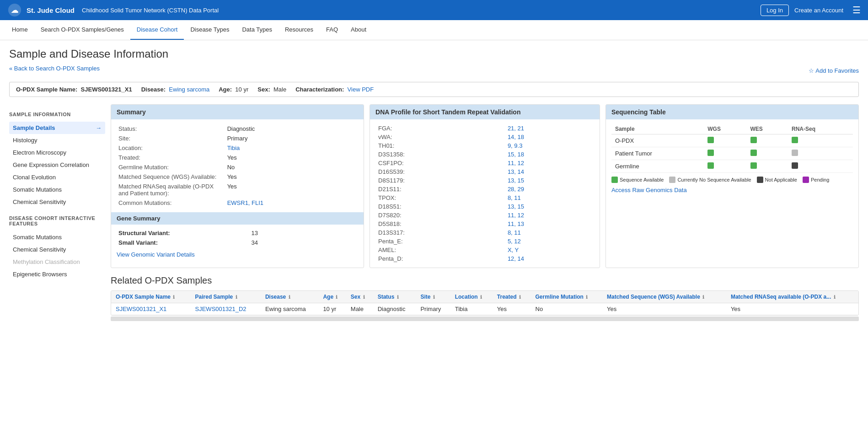  I want to click on related-table-cell: SJEWS001321_D2, so click(226, 309).